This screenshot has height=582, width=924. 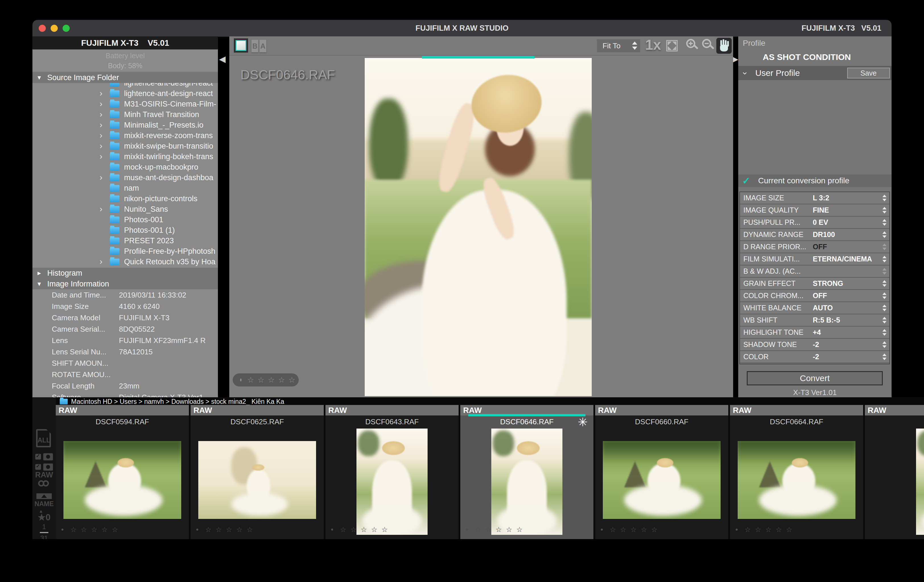 I want to click on user-profile-row: › User Profile Save, so click(x=815, y=73).